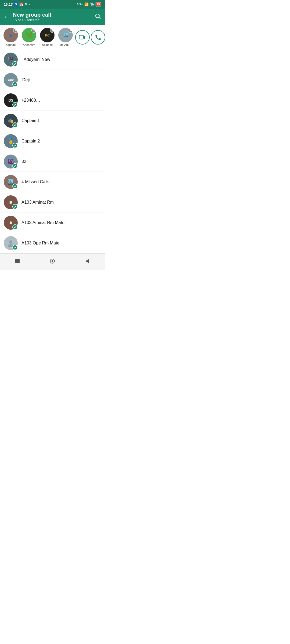 The width and height of the screenshot is (290, 644). What do you see at coordinates (89, 4) in the screenshot?
I see `status-right: 4G+ 📶 📡 15` at bounding box center [89, 4].